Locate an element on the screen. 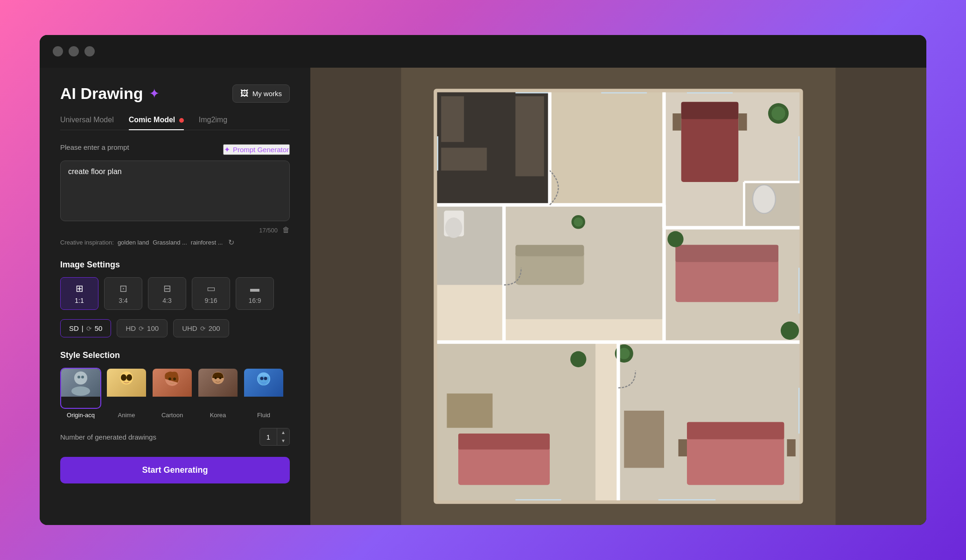 The width and height of the screenshot is (966, 560). count-down-arrow: ▼ is located at coordinates (283, 441).